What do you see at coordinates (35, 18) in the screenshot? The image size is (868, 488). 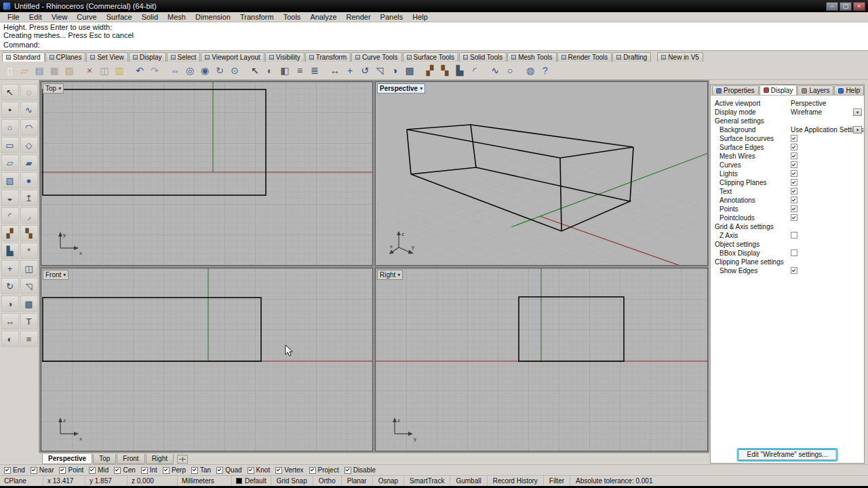 I see `menu-item: Edit` at bounding box center [35, 18].